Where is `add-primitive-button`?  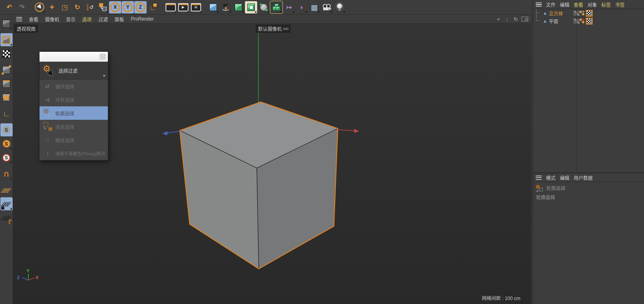
add-primitive-button is located at coordinates (213, 7).